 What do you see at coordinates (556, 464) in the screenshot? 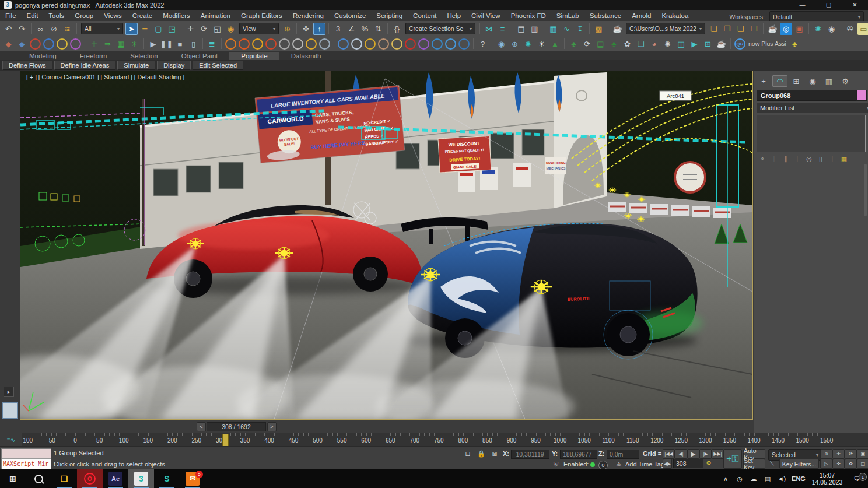
I see `shield-icon: ⛨` at bounding box center [556, 464].